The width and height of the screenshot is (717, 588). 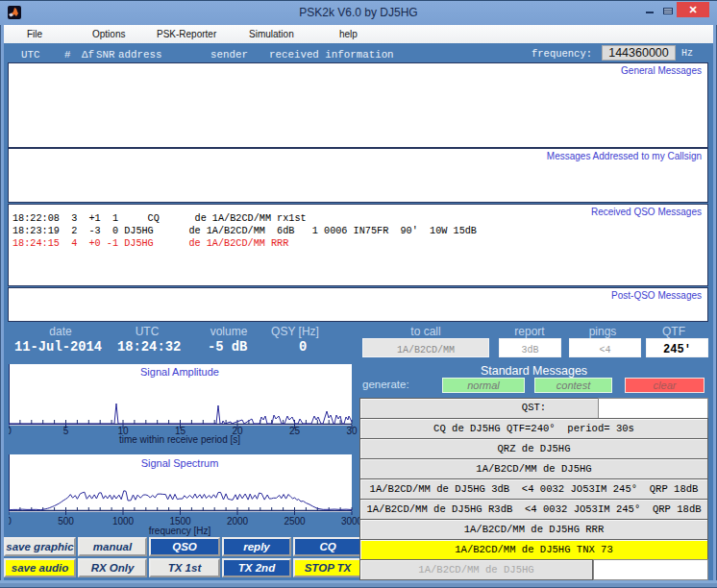 What do you see at coordinates (181, 530) in the screenshot?
I see `svg-text: frequency [Hz]` at bounding box center [181, 530].